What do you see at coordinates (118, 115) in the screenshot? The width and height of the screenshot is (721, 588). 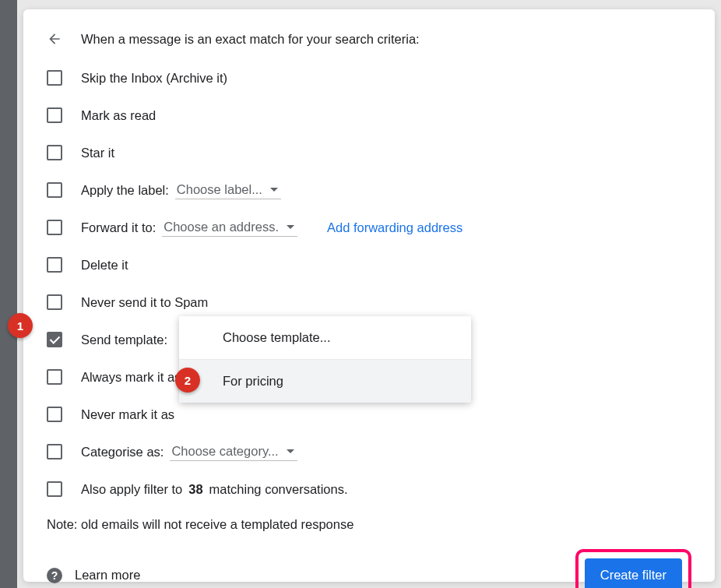 I see `label-mark-read: Mark as read` at bounding box center [118, 115].